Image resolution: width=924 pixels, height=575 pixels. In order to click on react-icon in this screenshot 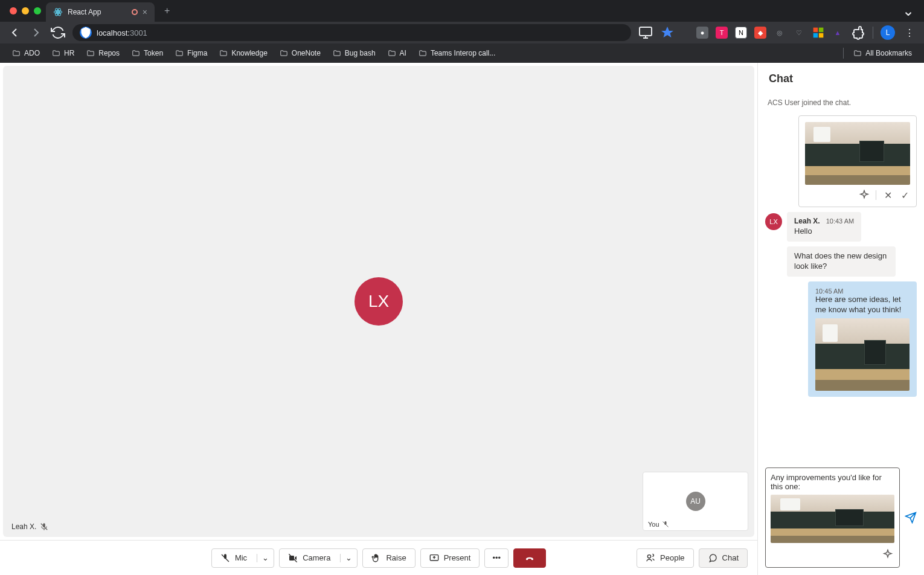, I will do `click(58, 12)`.